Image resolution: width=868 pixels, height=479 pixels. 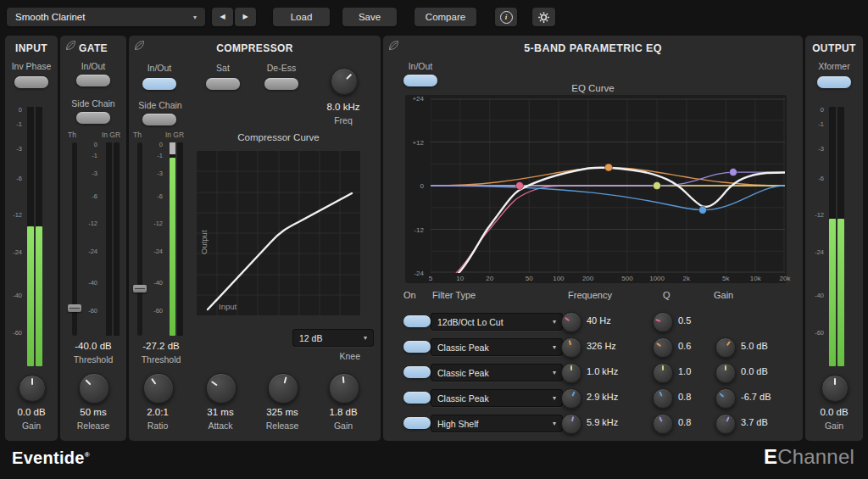 I want to click on scale-label: -12, so click(x=819, y=214).